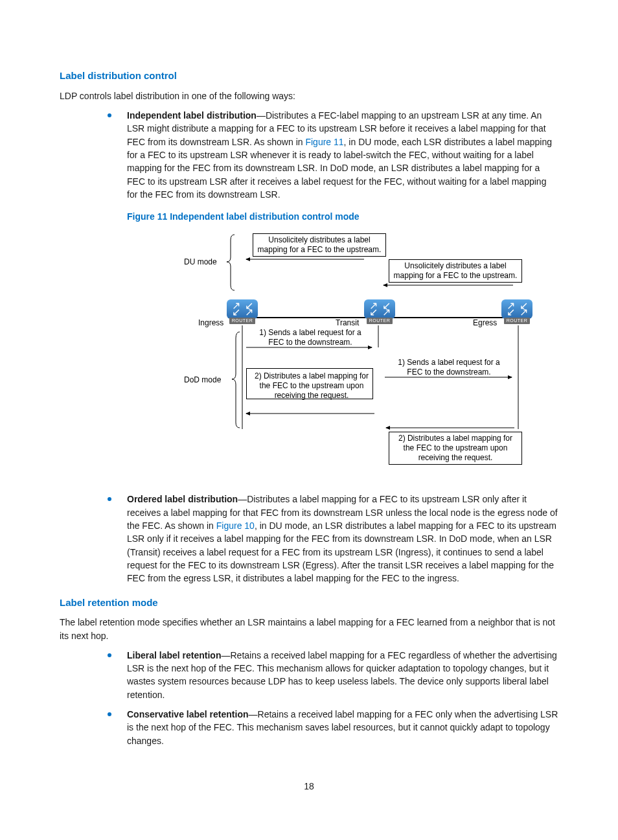  I want to click on figure-caption: Figure 11 Independent label distribution…, so click(343, 216).